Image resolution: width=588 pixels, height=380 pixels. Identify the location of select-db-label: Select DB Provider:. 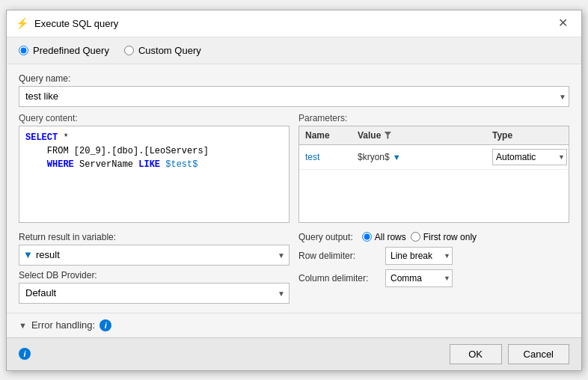
(154, 275).